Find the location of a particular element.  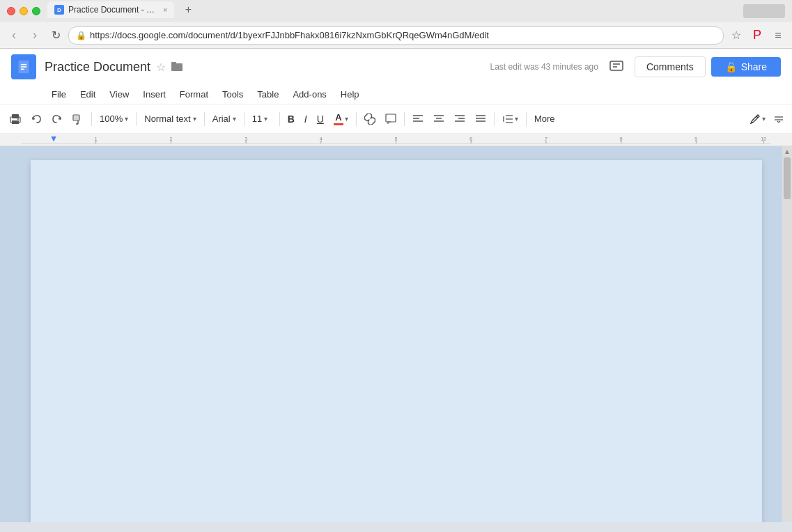

maximize-window-button is located at coordinates (36, 11).